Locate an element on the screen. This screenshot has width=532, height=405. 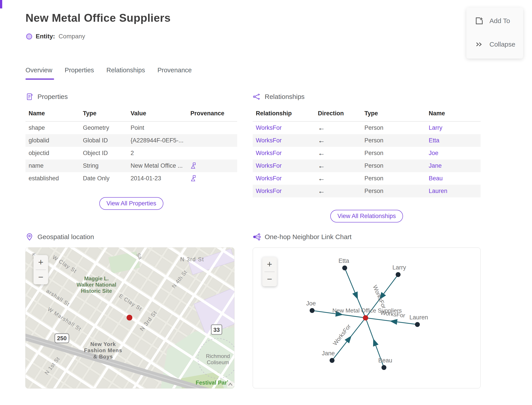
view-all-properties-button: View All Properties is located at coordinates (131, 203).